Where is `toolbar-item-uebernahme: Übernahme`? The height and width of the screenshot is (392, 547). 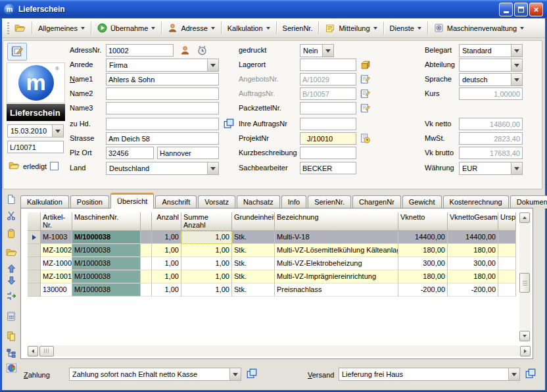 toolbar-item-uebernahme: Übernahme is located at coordinates (126, 28).